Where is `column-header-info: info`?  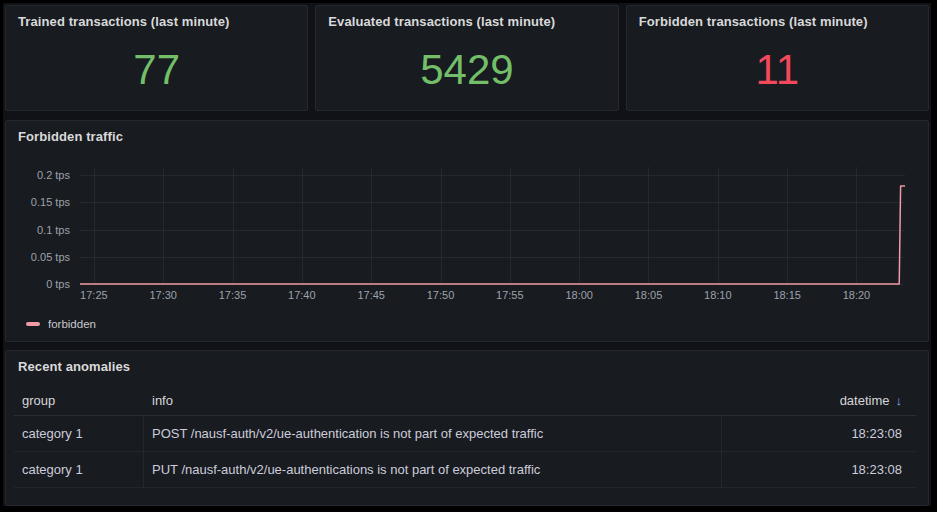 column-header-info: info is located at coordinates (433, 402).